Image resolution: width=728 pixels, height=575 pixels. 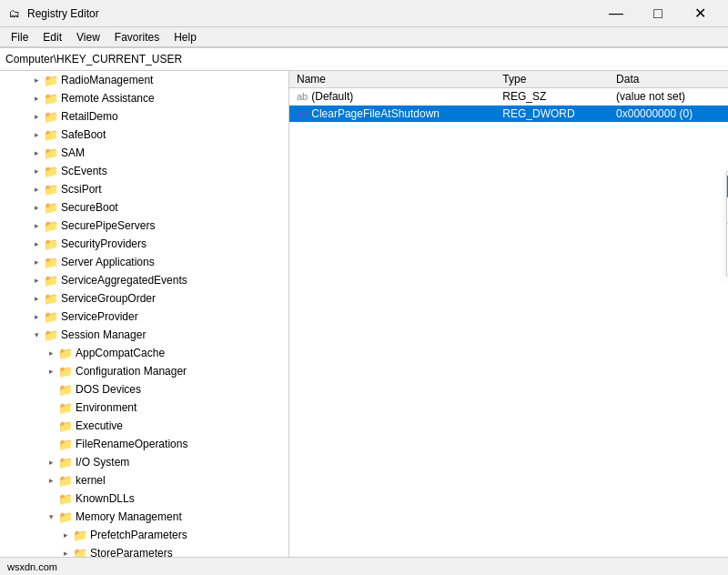 What do you see at coordinates (99, 426) in the screenshot?
I see `tree-label: Executive` at bounding box center [99, 426].